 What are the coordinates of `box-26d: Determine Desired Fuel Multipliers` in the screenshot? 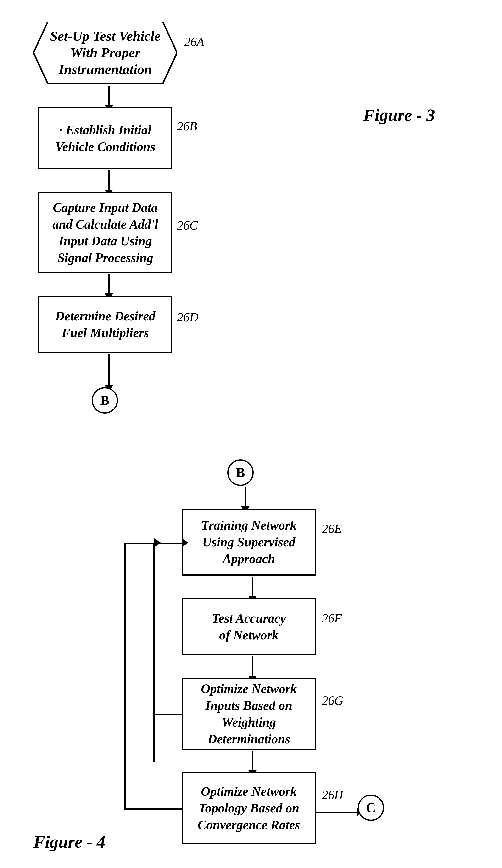 It's located at (105, 324).